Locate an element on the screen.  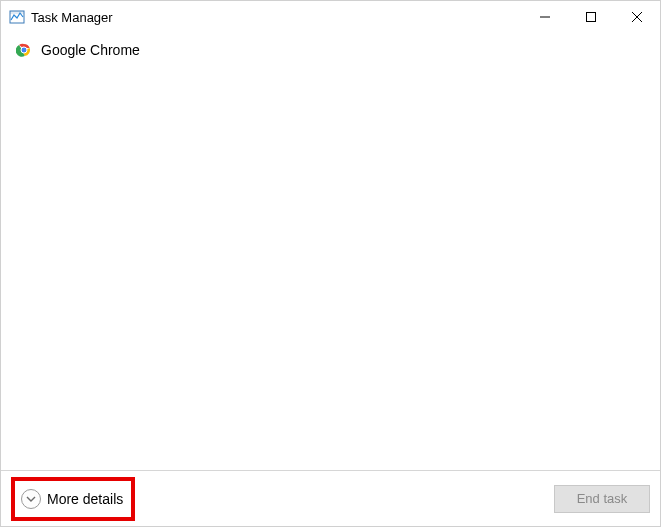
window-controls is located at coordinates (591, 17).